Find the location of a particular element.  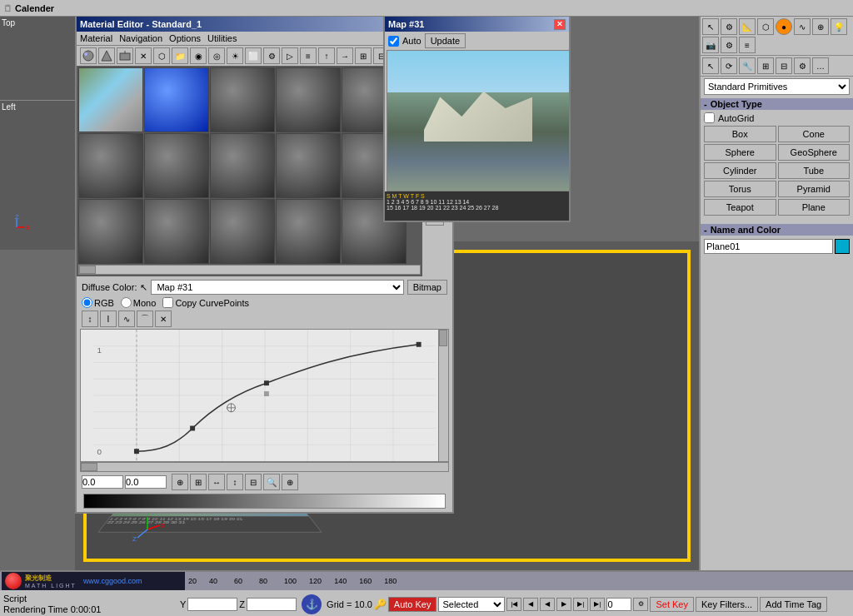

mono-option: Mono is located at coordinates (138, 303).